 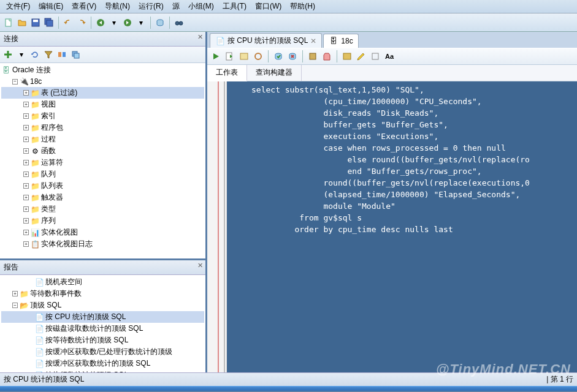 I want to click on tree-node-packages: +📁程序包, so click(x=103, y=127).